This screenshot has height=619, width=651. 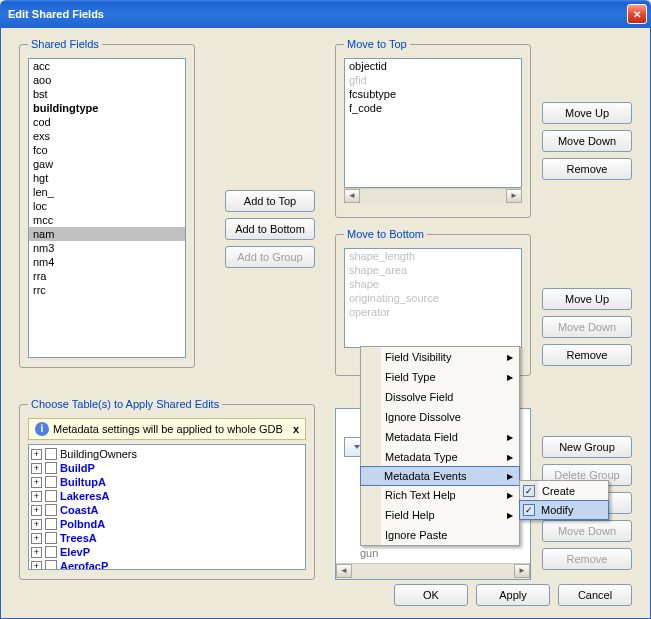 I want to click on menu-item: Dissolve Field, so click(x=440, y=397).